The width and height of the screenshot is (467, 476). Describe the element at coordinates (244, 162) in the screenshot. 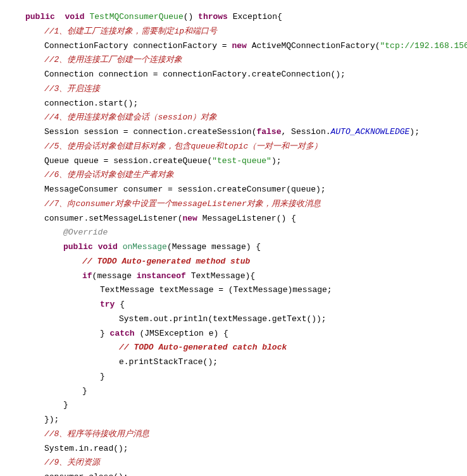

I see `code-line: Queue queue = session.createQueue("test-…` at that location.